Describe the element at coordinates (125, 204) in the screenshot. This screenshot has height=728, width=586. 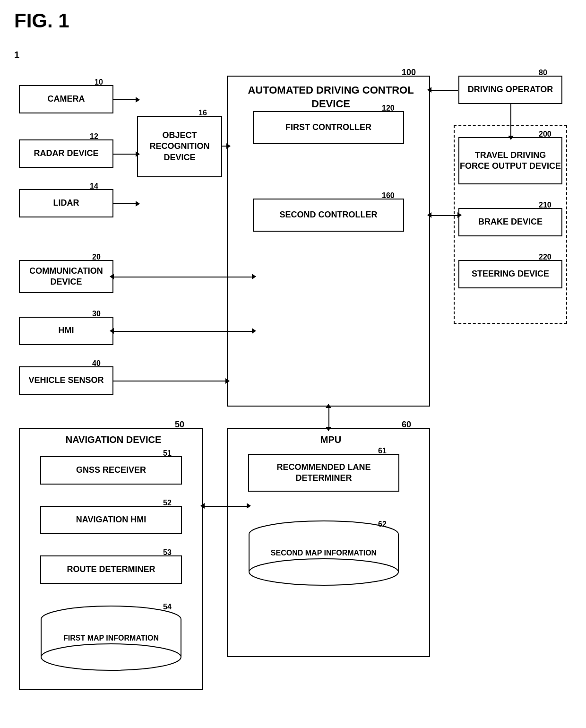
I see `arrow-lidar-to-object` at that location.